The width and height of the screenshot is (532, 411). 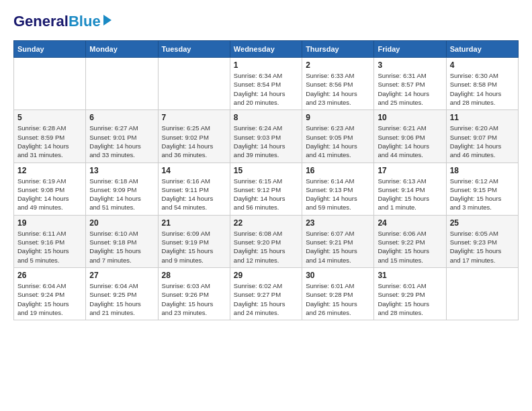 I want to click on day-number: 30, so click(x=338, y=275).